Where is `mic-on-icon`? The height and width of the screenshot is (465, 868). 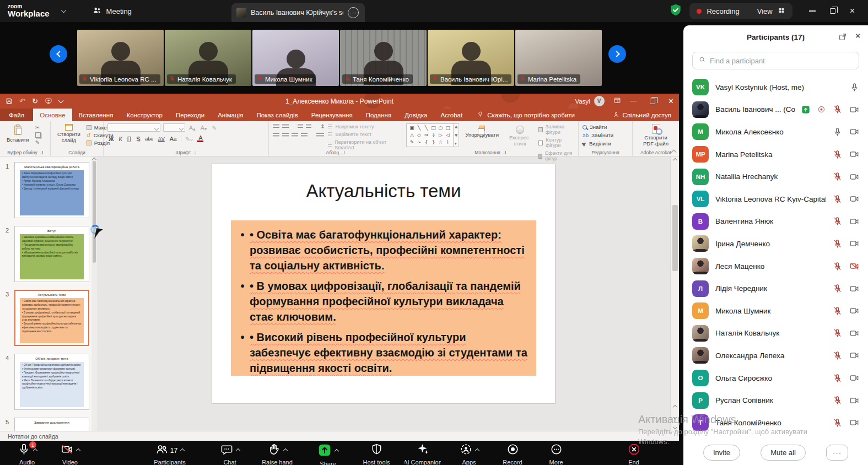
mic-on-icon is located at coordinates (854, 87).